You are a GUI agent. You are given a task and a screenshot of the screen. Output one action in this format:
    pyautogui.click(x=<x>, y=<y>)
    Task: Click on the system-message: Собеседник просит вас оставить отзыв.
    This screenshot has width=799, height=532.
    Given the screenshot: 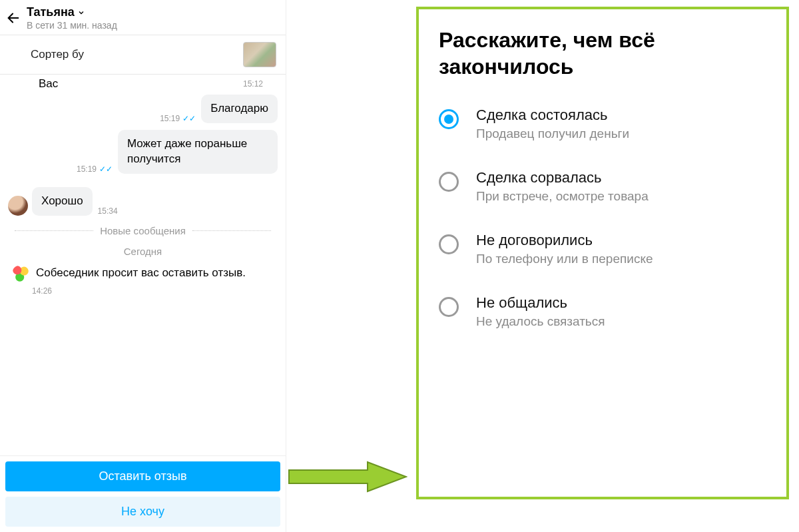 What is the action you would take?
    pyautogui.click(x=142, y=274)
    